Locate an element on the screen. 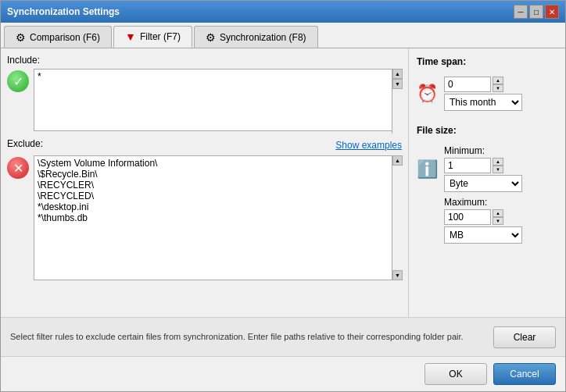 The image size is (566, 392). minimum-up-btn: ▲ is located at coordinates (498, 162).